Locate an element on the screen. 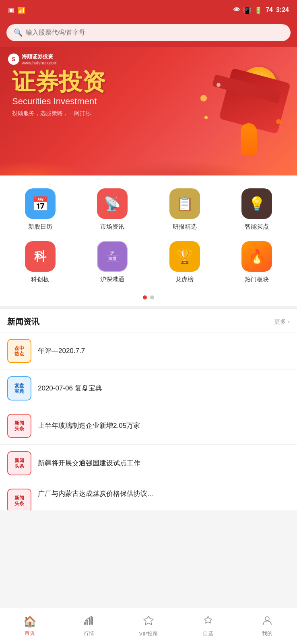 The image size is (297, 644). icon-market-news: 📡 市场资讯 is located at coordinates (113, 209).